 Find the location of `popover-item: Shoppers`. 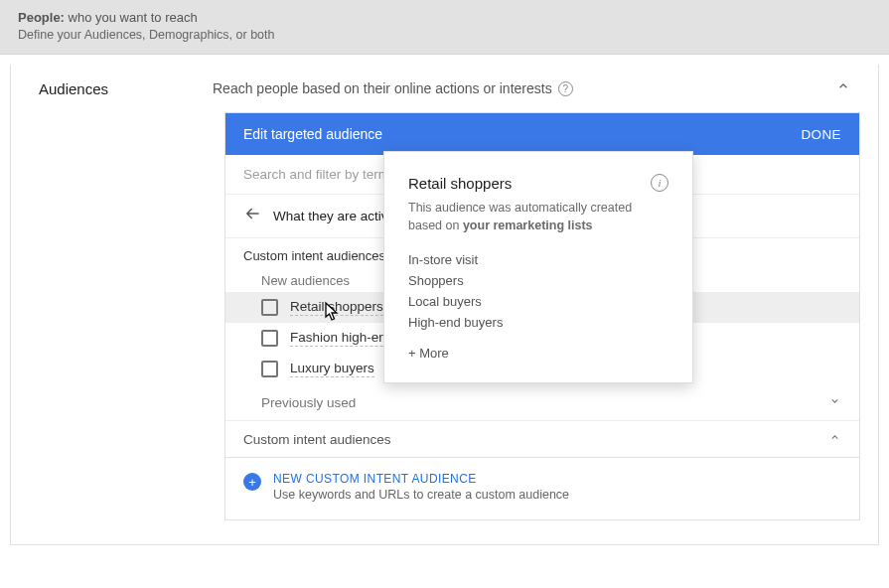

popover-item: Shoppers is located at coordinates (538, 280).